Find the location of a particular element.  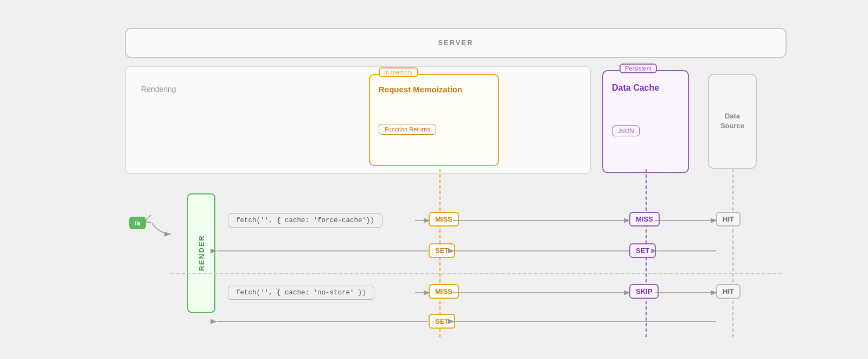

set-orange-2: SET is located at coordinates (442, 322).